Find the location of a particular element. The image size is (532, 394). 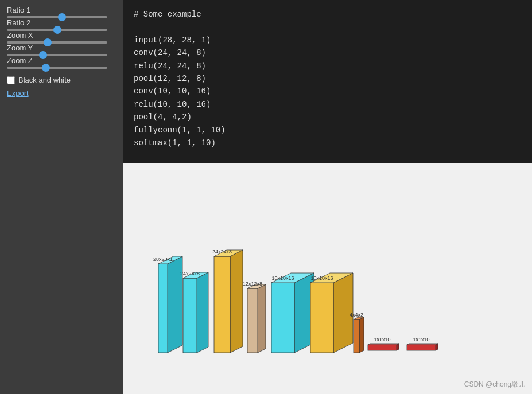

slider-group-zoomZ: Zoom Z is located at coordinates (62, 63).